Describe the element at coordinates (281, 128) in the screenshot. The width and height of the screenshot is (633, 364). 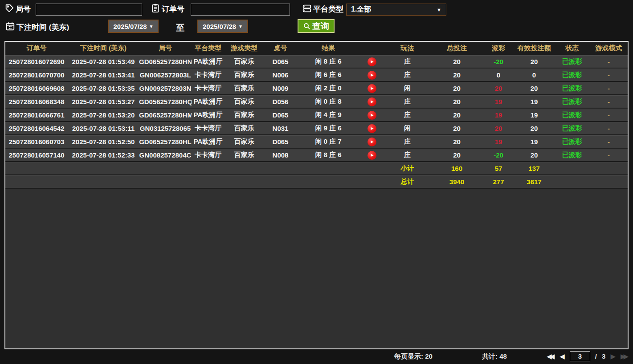
I see `table-number-cell: N031` at that location.